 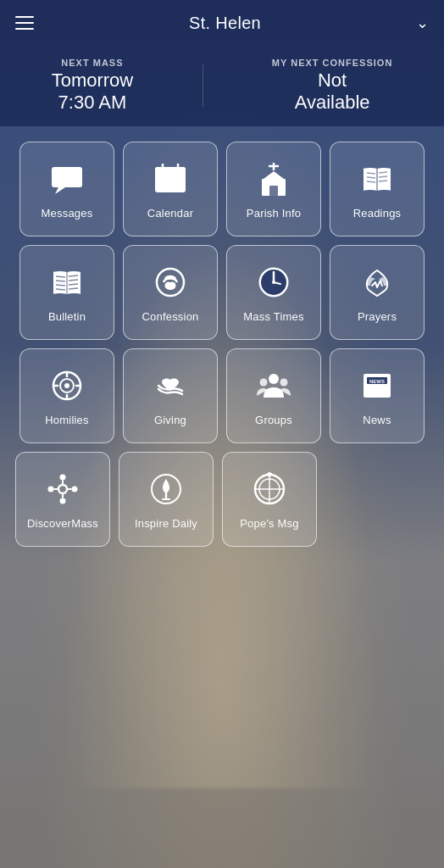 What do you see at coordinates (63, 524) in the screenshot?
I see `discovermass-label: DiscoverMass` at bounding box center [63, 524].